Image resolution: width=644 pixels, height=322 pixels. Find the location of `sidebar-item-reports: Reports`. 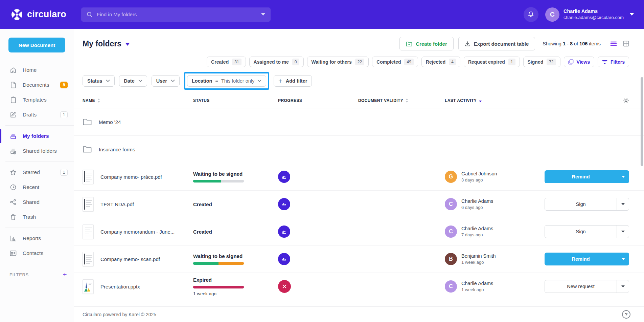

sidebar-item-reports: Reports is located at coordinates (37, 238).